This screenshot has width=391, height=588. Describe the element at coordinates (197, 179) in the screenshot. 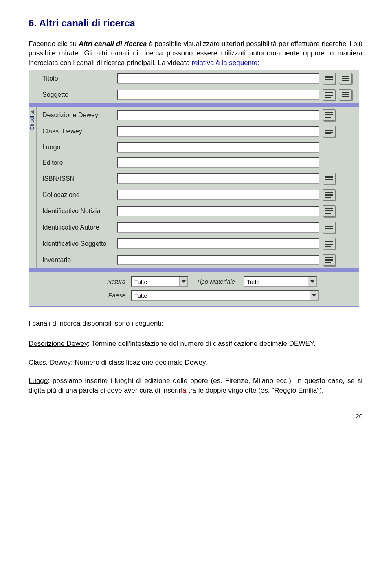

I see `row-isbn: ISBN/ISSN` at that location.